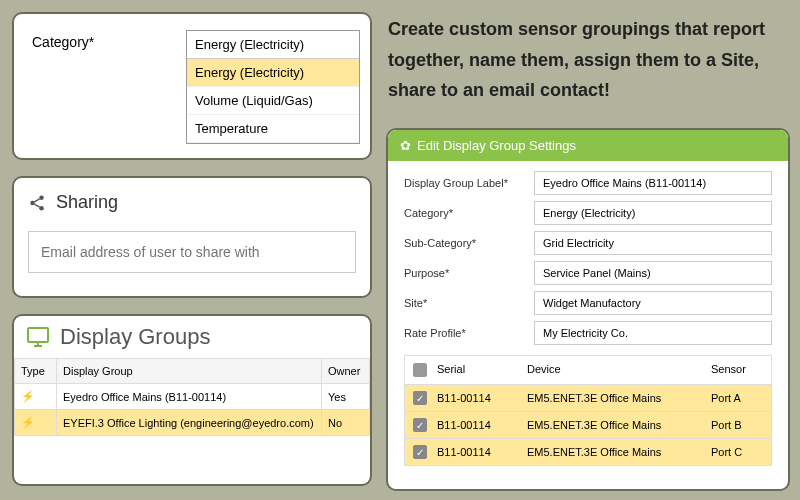  I want to click on category-label: Category*, so click(109, 87).